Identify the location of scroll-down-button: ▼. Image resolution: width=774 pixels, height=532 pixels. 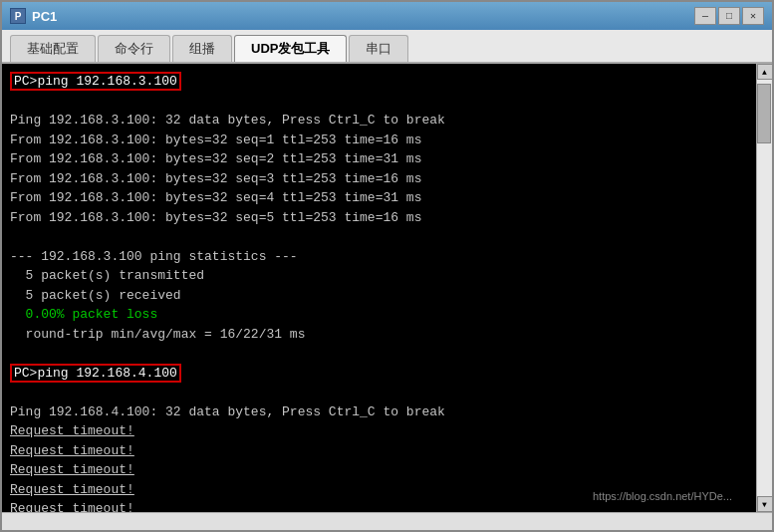
(765, 504).